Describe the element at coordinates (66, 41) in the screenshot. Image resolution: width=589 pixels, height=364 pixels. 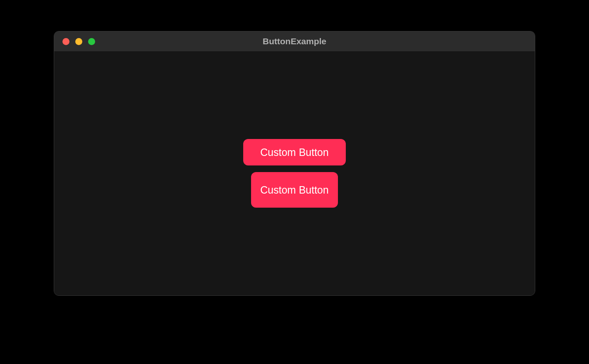
I see `close-icon` at that location.